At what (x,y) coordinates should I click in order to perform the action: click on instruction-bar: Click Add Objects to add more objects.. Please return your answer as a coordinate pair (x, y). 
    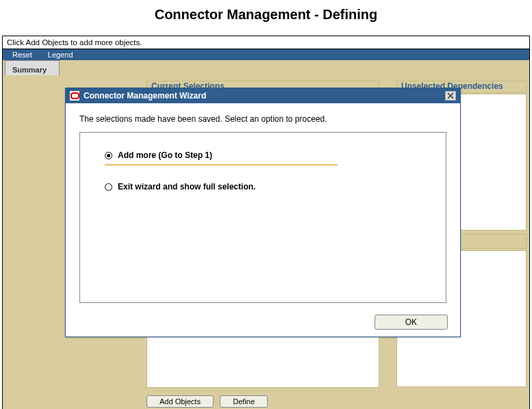
    Looking at the image, I should click on (266, 42).